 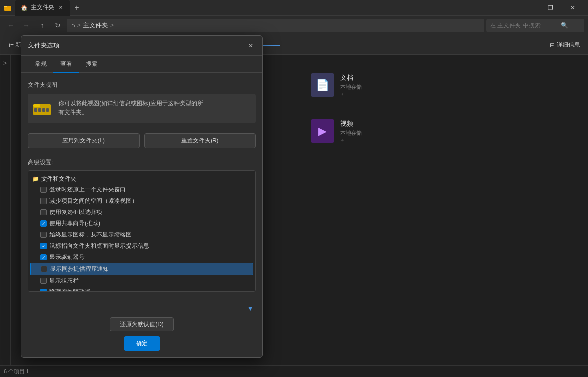 What do you see at coordinates (142, 46) in the screenshot?
I see `dialog-titlebar: 文件夹选项 ✕` at bounding box center [142, 46].